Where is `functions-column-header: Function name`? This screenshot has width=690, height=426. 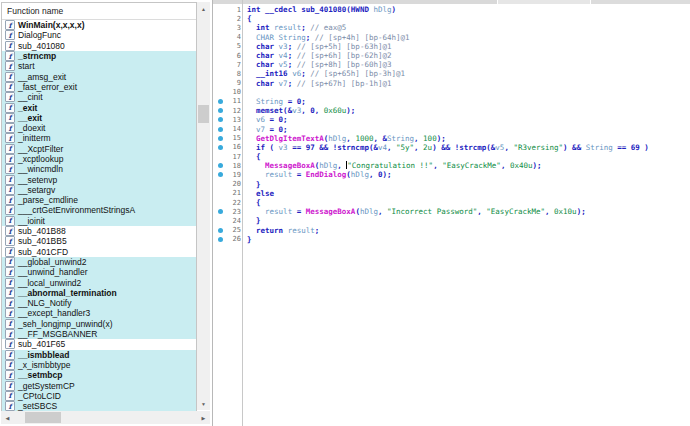
functions-column-header: Function name is located at coordinates (99, 12).